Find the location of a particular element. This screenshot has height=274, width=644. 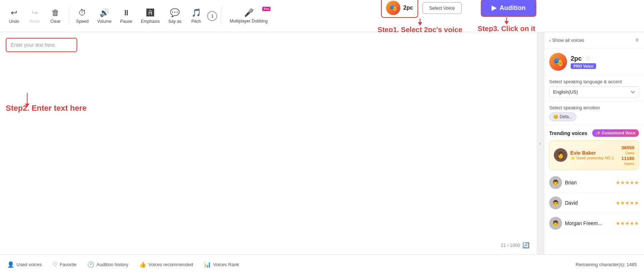

volume-button: 🔊 Volume is located at coordinates (104, 16).